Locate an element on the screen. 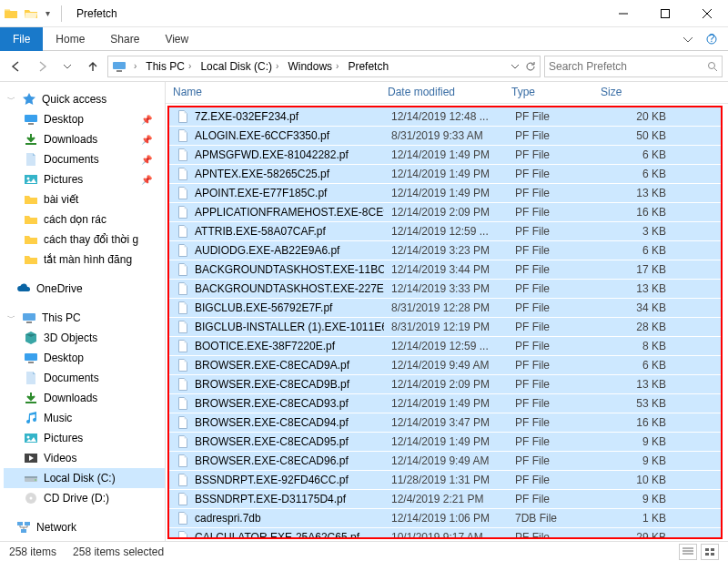 This screenshot has height=561, width=728. view-details-icon is located at coordinates (688, 552).